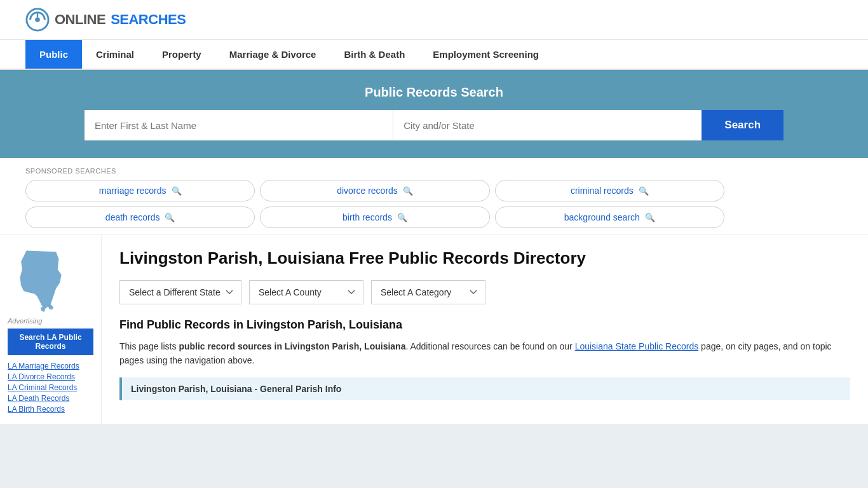  What do you see at coordinates (434, 93) in the screenshot?
I see `search-banner-title: Public Records Search` at bounding box center [434, 93].